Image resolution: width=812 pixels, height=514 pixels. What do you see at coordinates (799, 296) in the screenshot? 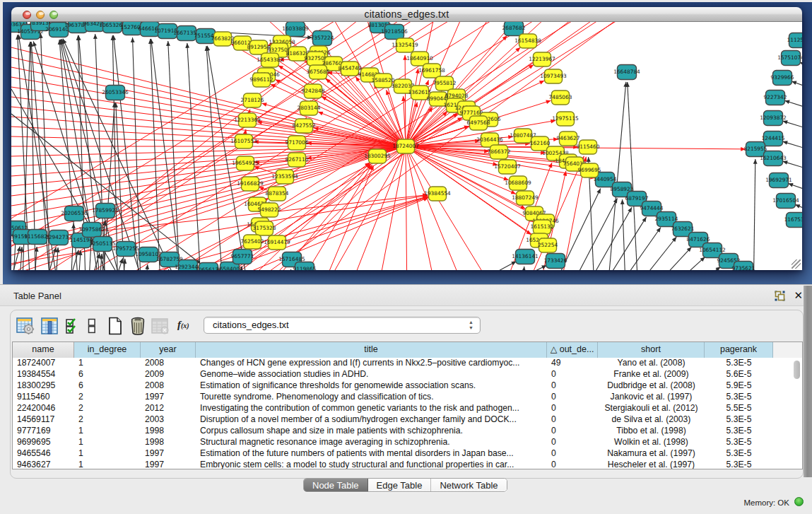
I see `close-panel-icon: ✕` at bounding box center [799, 296].